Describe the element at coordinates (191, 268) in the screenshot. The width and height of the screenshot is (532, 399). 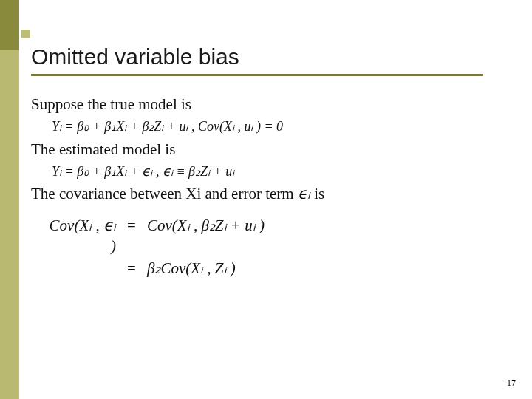
I see `cov-rhs-2: β₂Cov(Xᵢ , Zᵢ )` at that location.